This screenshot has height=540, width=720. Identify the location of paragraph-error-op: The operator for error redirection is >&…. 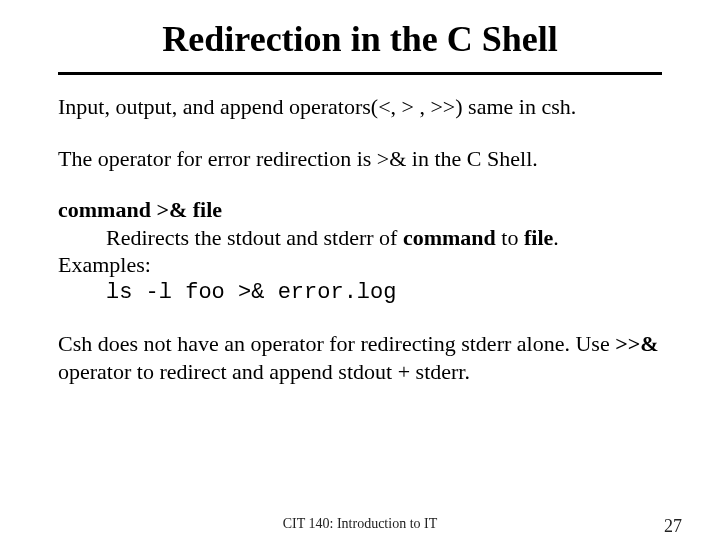
(360, 159).